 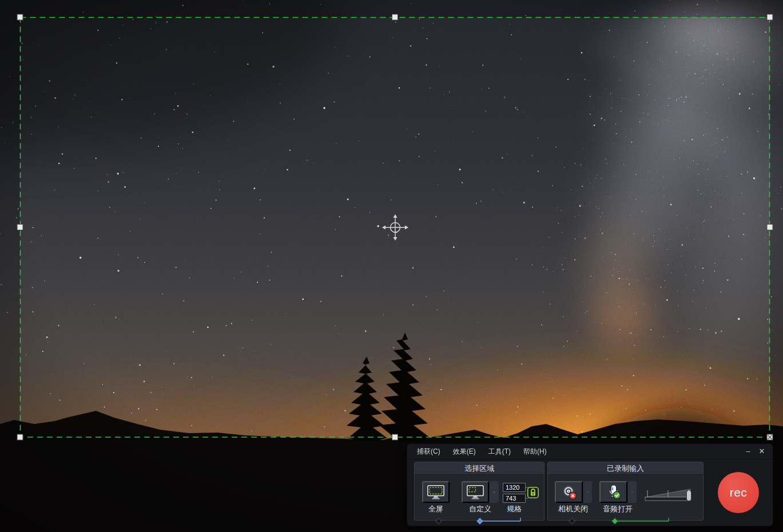 I want to click on window-controls: – ✕, so click(x=755, y=451).